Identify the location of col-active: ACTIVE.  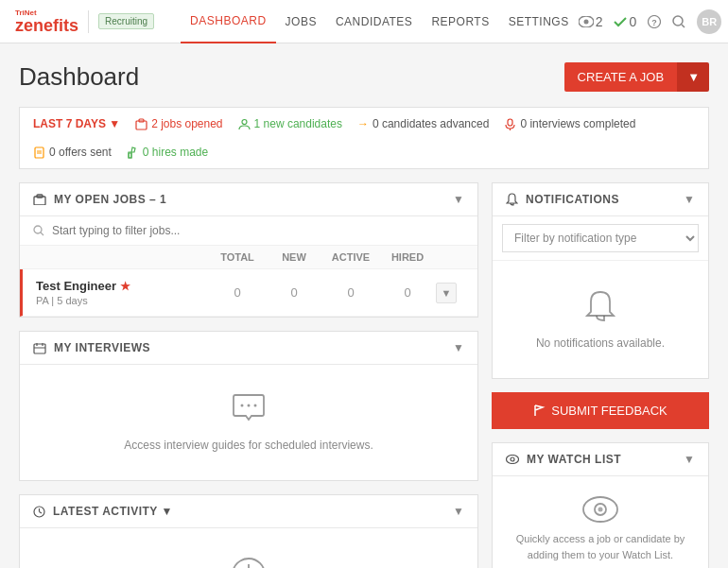
(351, 257).